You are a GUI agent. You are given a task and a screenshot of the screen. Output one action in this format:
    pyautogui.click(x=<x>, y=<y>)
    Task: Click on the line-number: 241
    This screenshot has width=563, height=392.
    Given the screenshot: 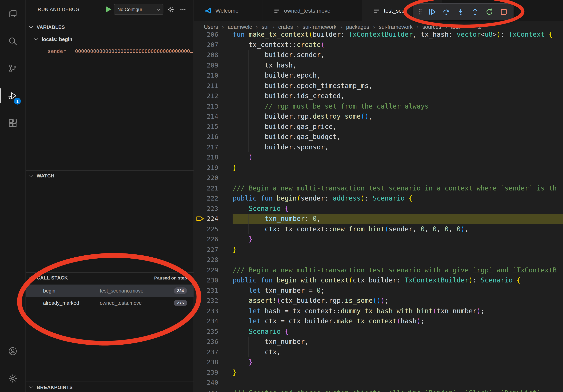 What is the action you would take?
    pyautogui.click(x=206, y=390)
    